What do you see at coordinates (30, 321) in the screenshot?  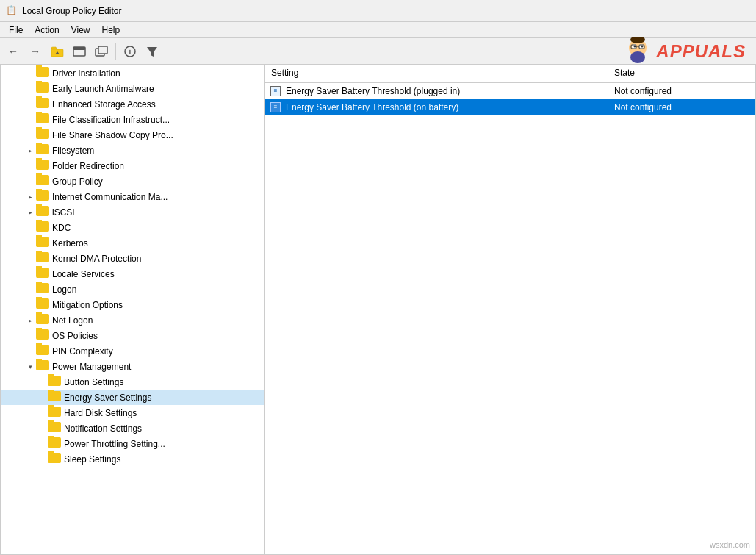 I see `expand-icon-net-logon: ▸` at bounding box center [30, 321].